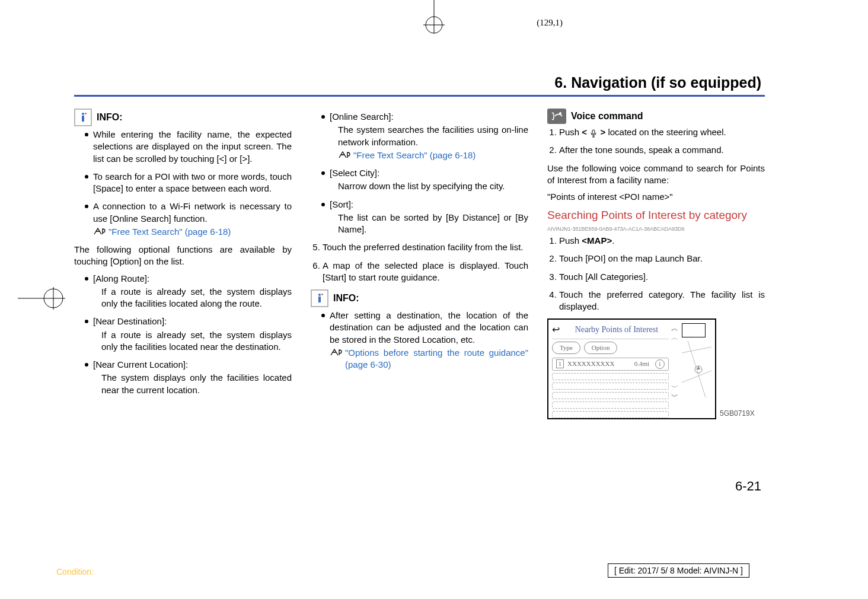 The image size is (868, 599). I want to click on scroll-top-icon: ︽, so click(675, 328).